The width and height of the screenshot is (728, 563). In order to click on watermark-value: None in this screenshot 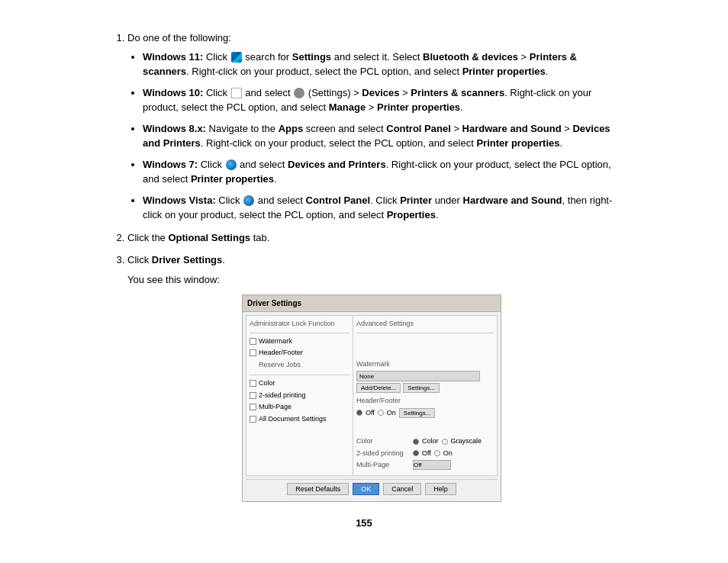, I will do `click(418, 376)`.